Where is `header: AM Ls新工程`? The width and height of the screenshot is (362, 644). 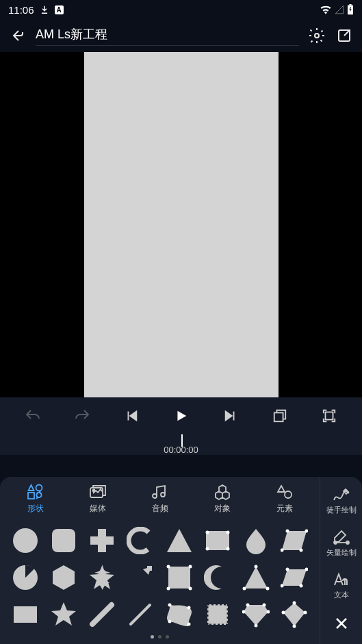
header: AM Ls新工程 is located at coordinates (181, 36).